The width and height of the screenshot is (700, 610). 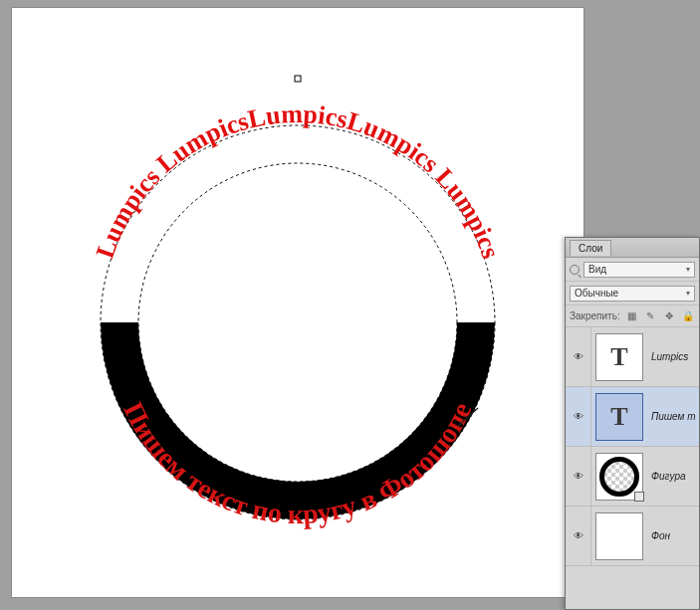 What do you see at coordinates (673, 476) in the screenshot?
I see `layer-name: Фигура` at bounding box center [673, 476].